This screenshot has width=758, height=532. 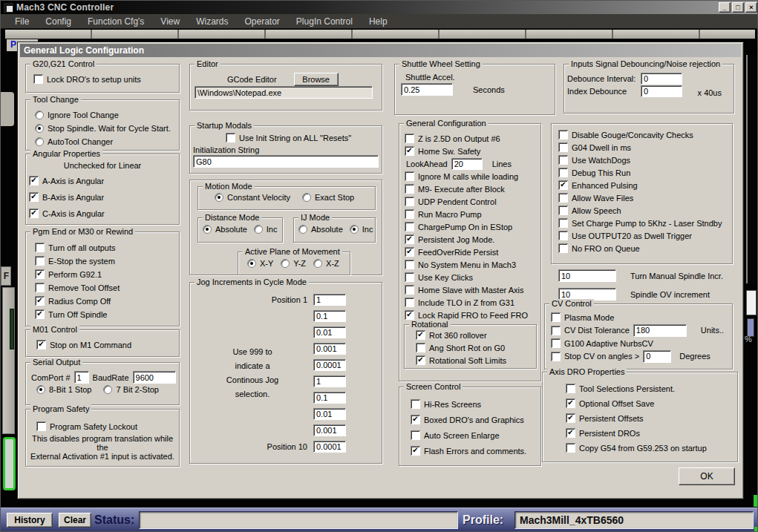 I want to click on stop-cv-angles-input, so click(x=657, y=356).